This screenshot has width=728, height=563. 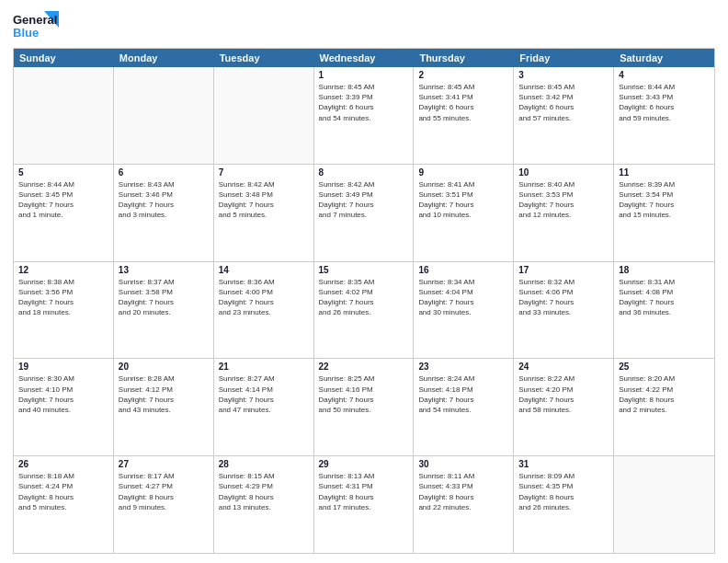 I want to click on day-cell-26: 26Sunrise: 8:18 AM Sunset: 4:24 PM Dayli…, so click(x=64, y=504).